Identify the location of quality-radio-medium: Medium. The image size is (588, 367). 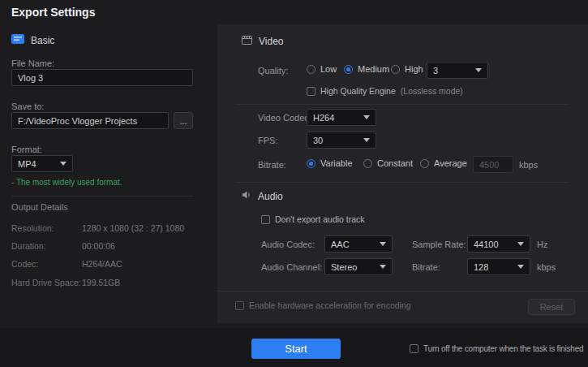
(367, 69).